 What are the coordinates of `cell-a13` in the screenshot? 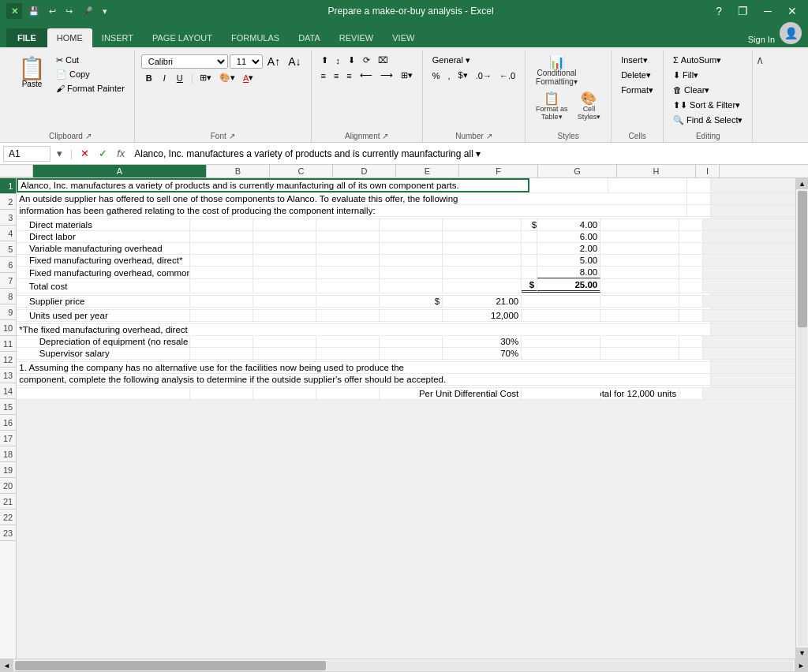 It's located at (364, 308).